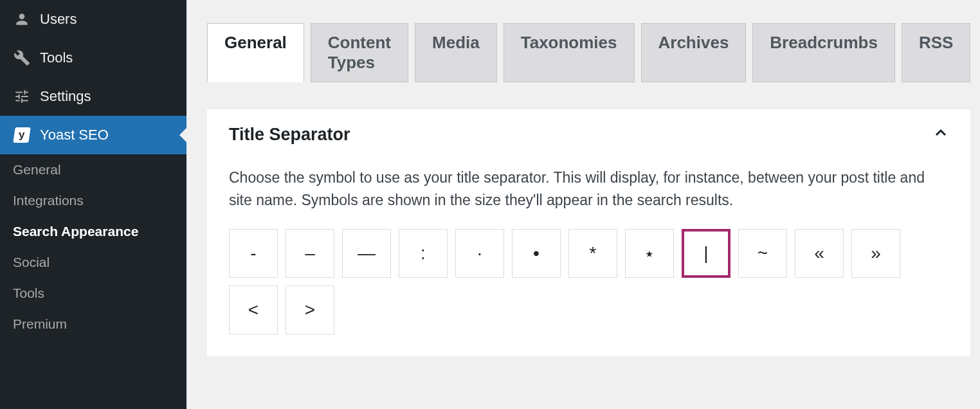 Image resolution: width=980 pixels, height=409 pixels. Describe the element at coordinates (941, 135) in the screenshot. I see `chevron-up-icon` at that location.